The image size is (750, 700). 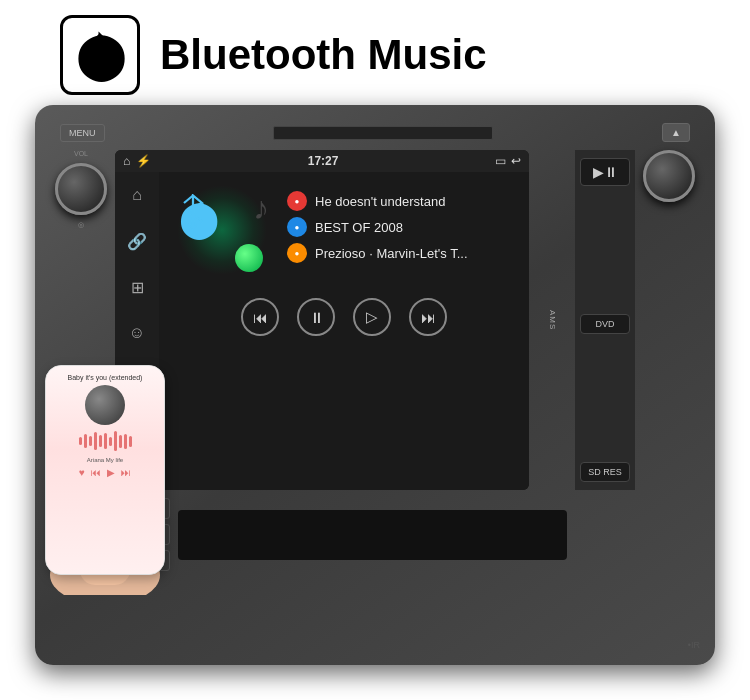 I want to click on status-right: ▭ ↩, so click(x=508, y=161).